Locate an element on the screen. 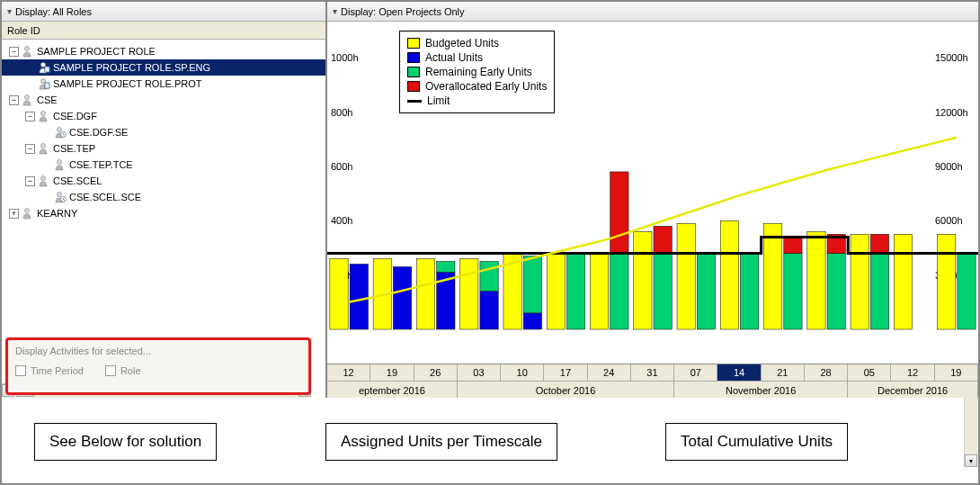 This screenshot has width=980, height=485. timescale-day: 28 is located at coordinates (826, 373).